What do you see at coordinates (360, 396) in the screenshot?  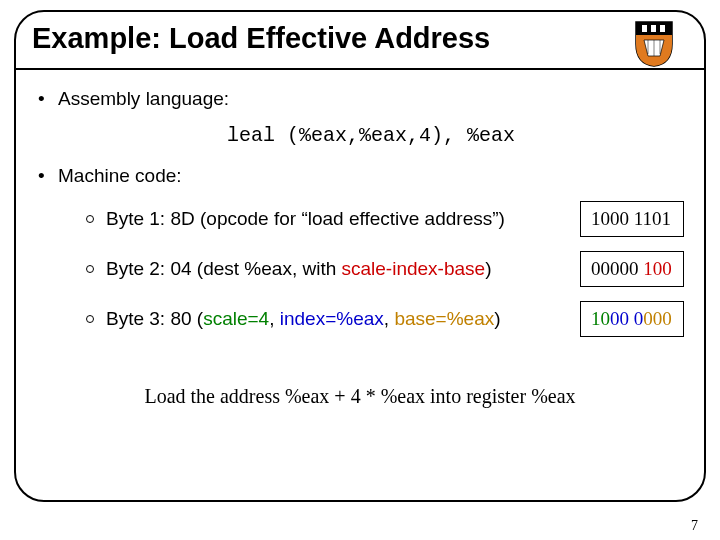 I see `summary-line: Load the address %eax + 4 * %eax into re…` at bounding box center [360, 396].